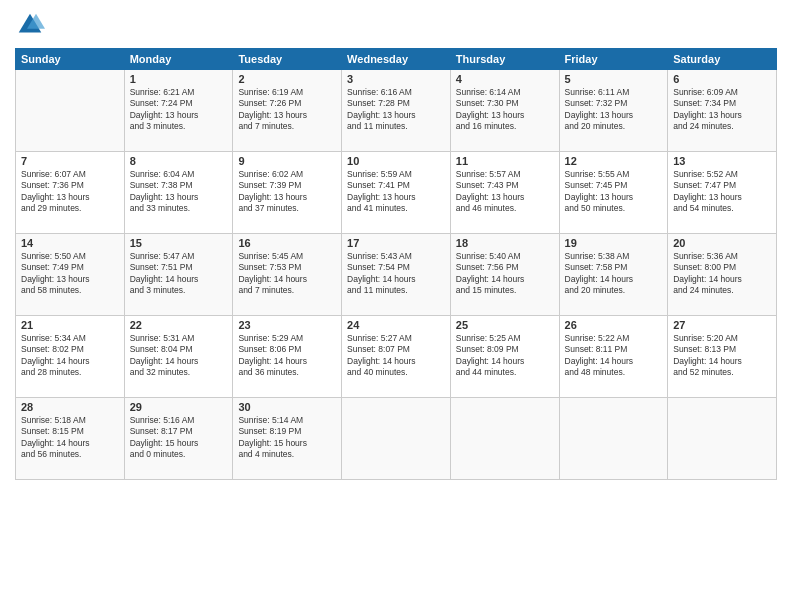 This screenshot has width=792, height=612. I want to click on day-info: Sunrise: 6:19 AM Sunset: 7:26 PM Dayligh…, so click(287, 110).